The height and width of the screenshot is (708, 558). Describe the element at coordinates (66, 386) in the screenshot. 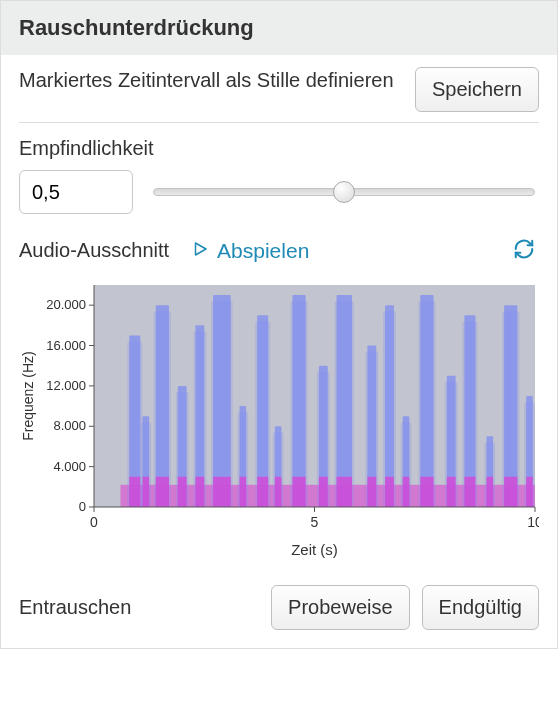

I see `svg-text: 12.000` at that location.